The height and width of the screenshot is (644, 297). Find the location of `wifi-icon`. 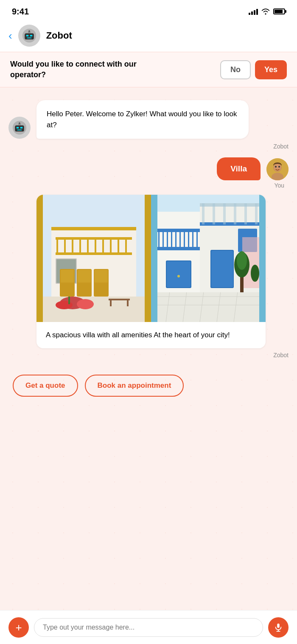

wifi-icon is located at coordinates (266, 11).